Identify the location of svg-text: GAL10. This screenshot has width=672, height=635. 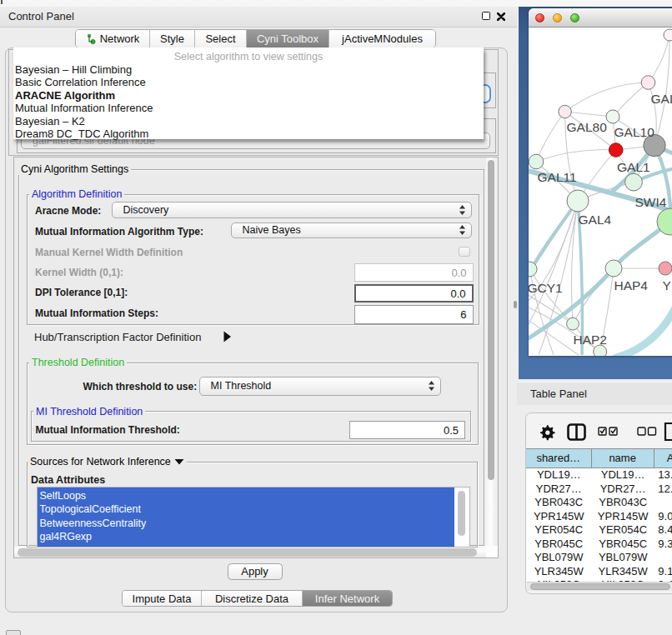
(635, 132).